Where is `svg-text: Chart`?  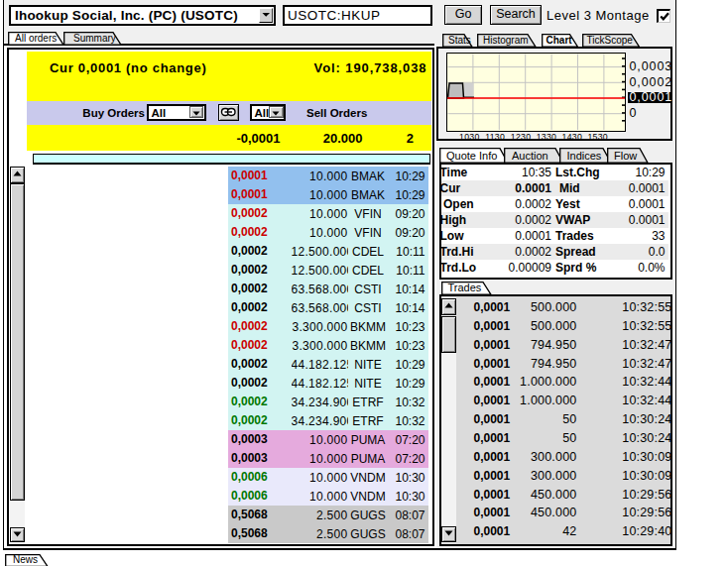 svg-text: Chart is located at coordinates (559, 40).